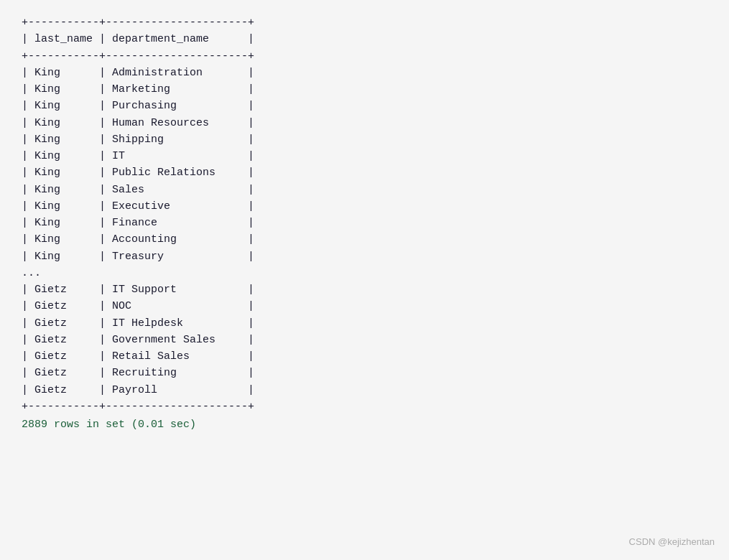 Image resolution: width=729 pixels, height=560 pixels. Describe the element at coordinates (365, 240) in the screenshot. I see `table-row: | King | Accounting |` at that location.